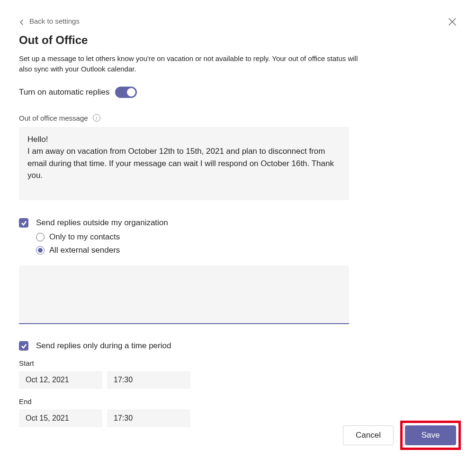 This screenshot has height=467, width=476. What do you see at coordinates (97, 118) in the screenshot?
I see `info-icon: i` at bounding box center [97, 118].